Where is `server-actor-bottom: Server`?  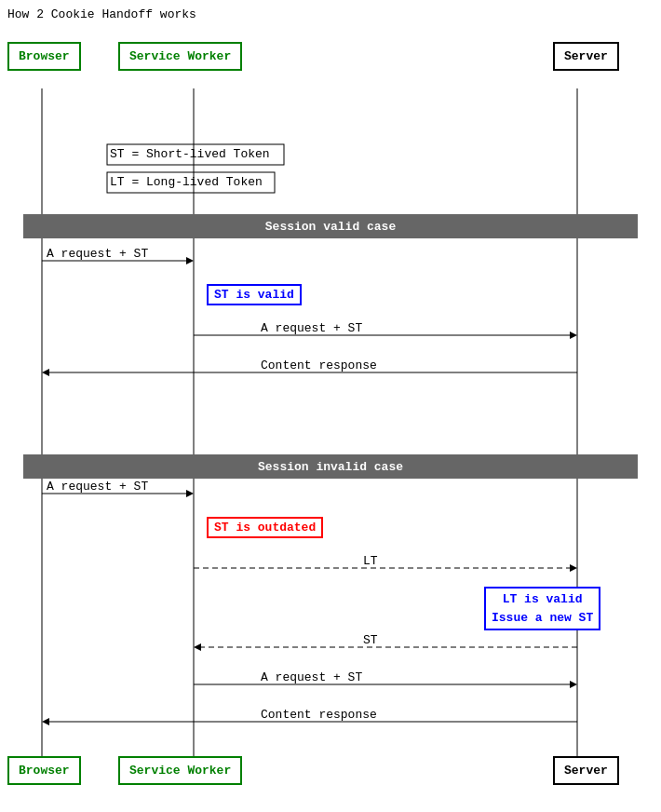 server-actor-bottom: Server is located at coordinates (587, 771).